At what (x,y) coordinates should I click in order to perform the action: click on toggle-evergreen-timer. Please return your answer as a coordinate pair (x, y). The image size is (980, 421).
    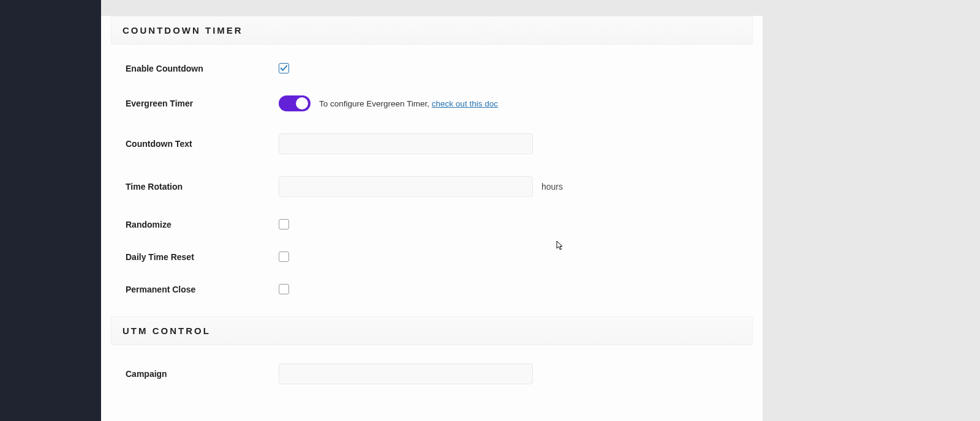
    Looking at the image, I should click on (295, 103).